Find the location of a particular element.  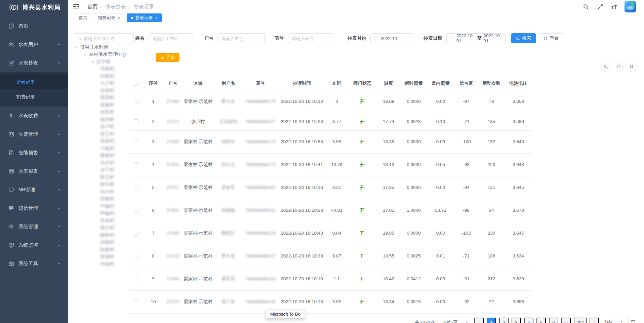

cell-reading: 0.21 is located at coordinates (337, 188).